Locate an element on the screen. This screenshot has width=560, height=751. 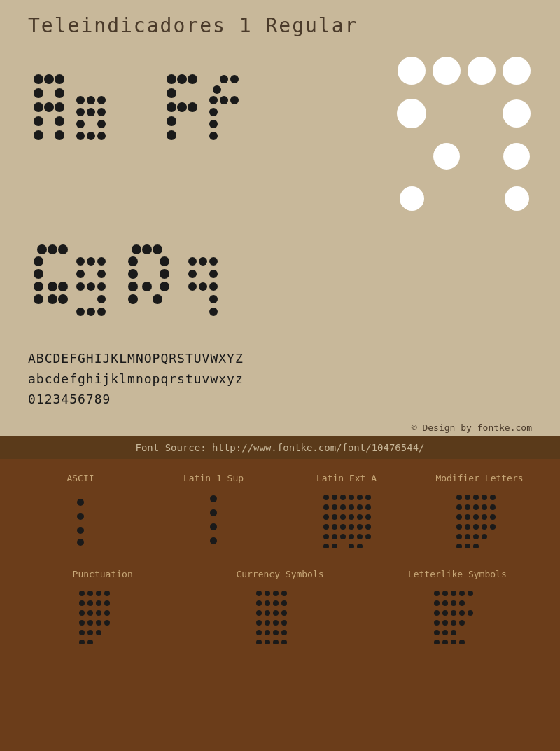
glyph-punctuation: Punctuation is located at coordinates (102, 607).